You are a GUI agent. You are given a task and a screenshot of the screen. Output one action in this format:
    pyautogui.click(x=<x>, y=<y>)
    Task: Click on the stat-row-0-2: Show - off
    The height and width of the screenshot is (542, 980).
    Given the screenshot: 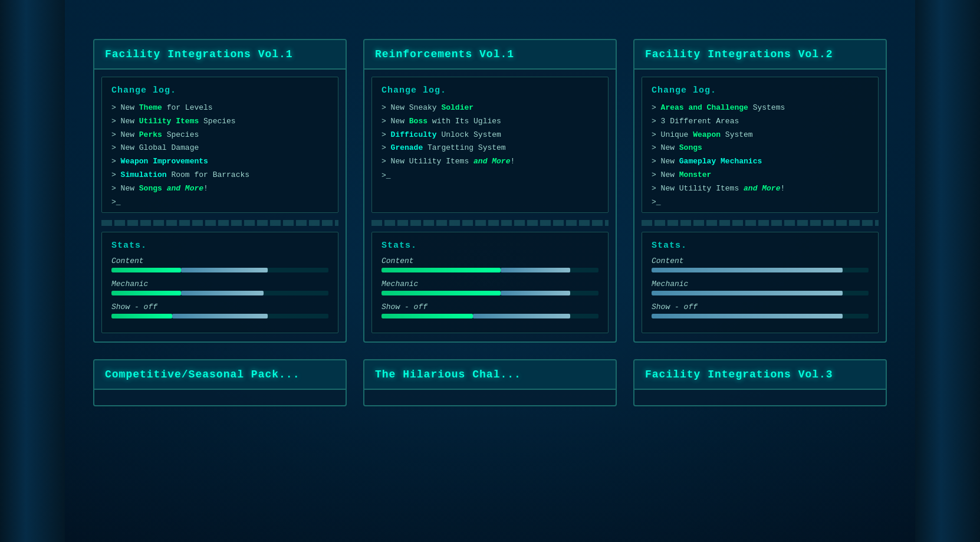 What is the action you would take?
    pyautogui.click(x=220, y=310)
    